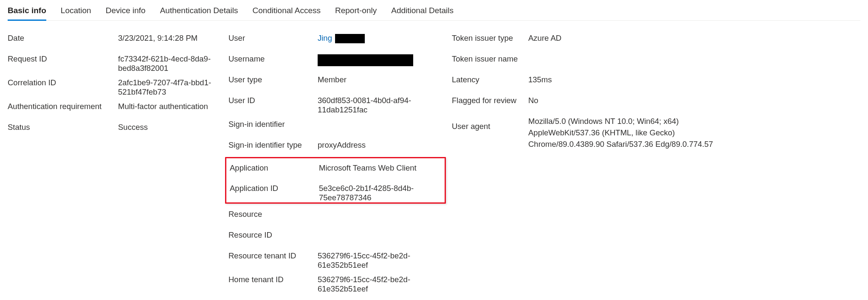  I want to click on value-client-app: Browser, so click(379, 297).